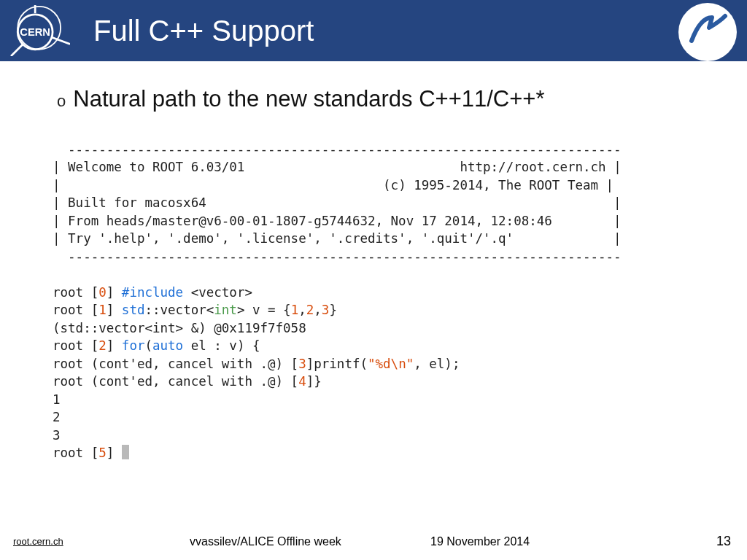 This screenshot has height=560, width=747. What do you see at coordinates (57, 435) in the screenshot?
I see `term-line: 3` at bounding box center [57, 435].